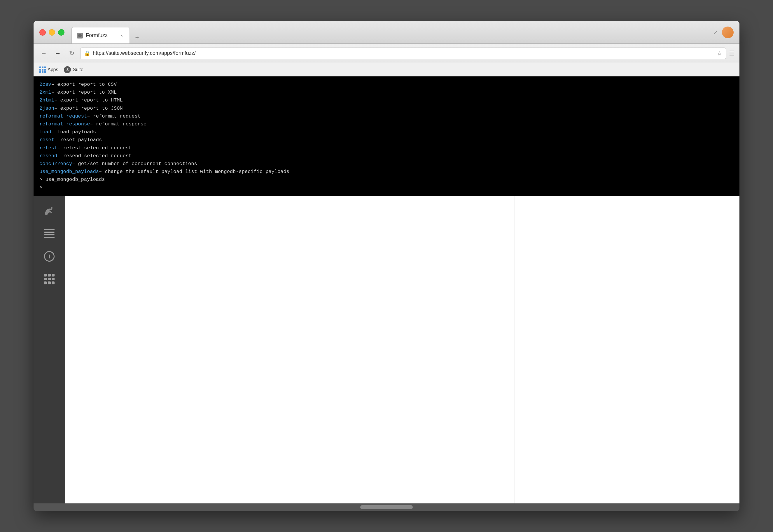 The image size is (773, 532). What do you see at coordinates (387, 53) in the screenshot?
I see `nav-bar: ← → ↻ 🔒 https://suite.websecurify.com/ap…` at bounding box center [387, 53].